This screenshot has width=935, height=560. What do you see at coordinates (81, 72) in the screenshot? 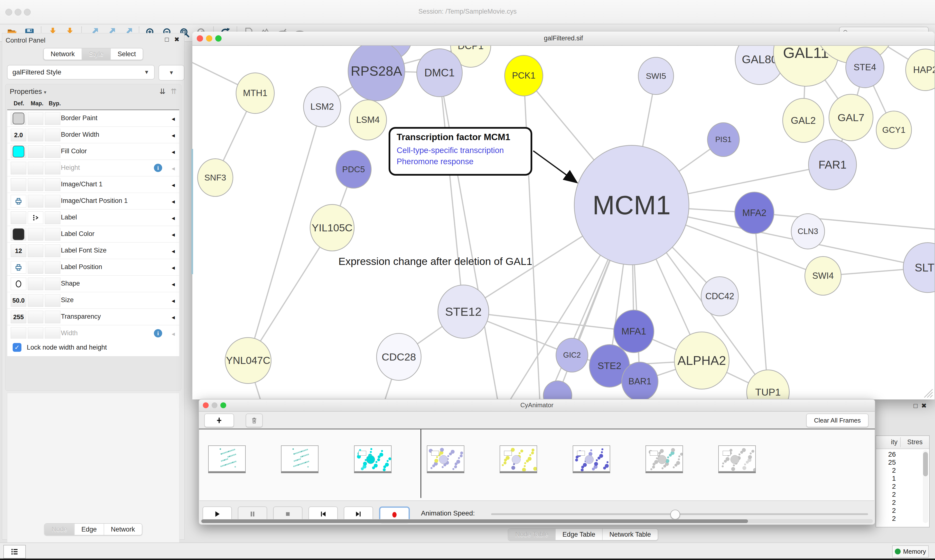
I see `style-selector: galFiltered Style ▼` at bounding box center [81, 72].